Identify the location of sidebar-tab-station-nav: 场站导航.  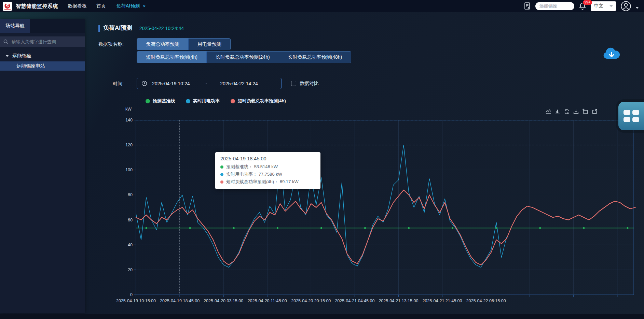
(15, 26).